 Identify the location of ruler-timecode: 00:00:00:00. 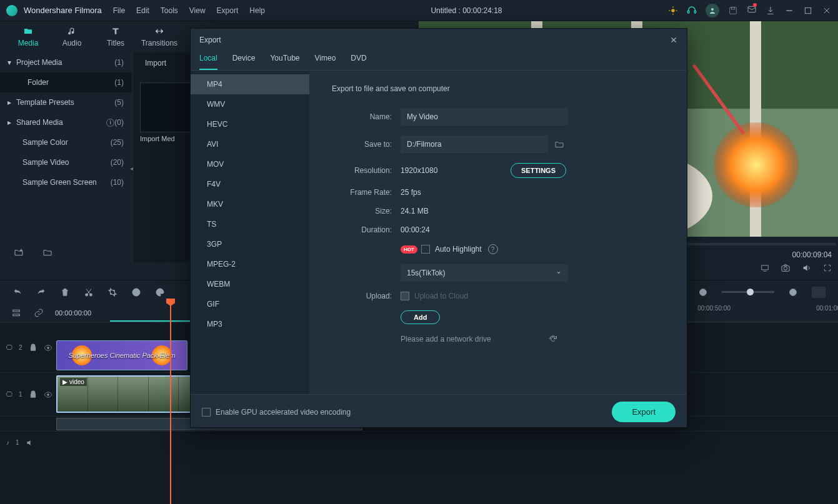
(73, 313).